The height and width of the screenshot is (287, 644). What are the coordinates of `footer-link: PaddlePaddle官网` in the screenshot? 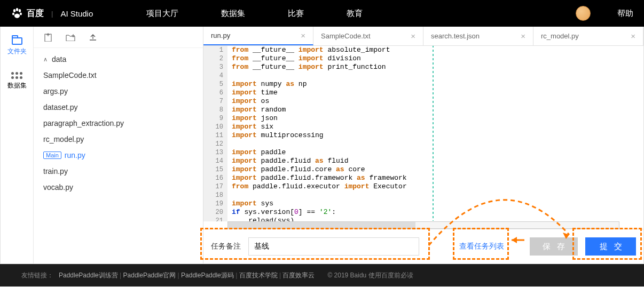 It's located at (150, 275).